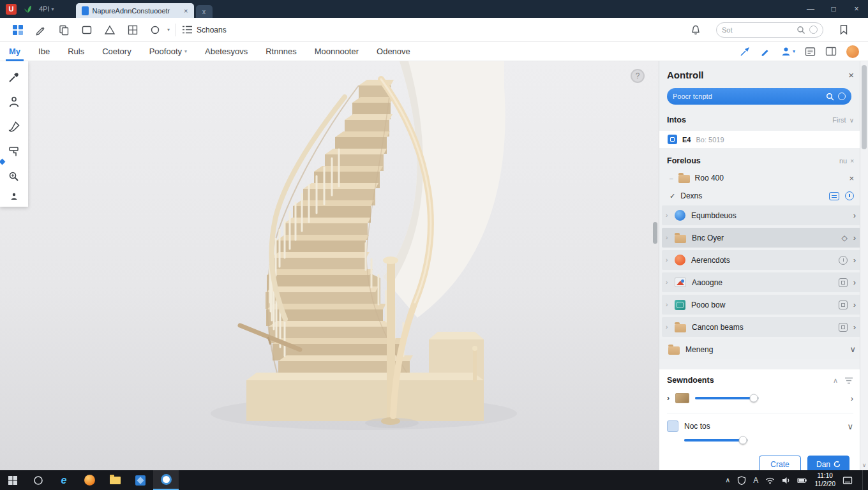 The height and width of the screenshot is (490, 868). What do you see at coordinates (135, 10) in the screenshot?
I see `document-tab: NapureAdnnConstuooetr ×` at bounding box center [135, 10].